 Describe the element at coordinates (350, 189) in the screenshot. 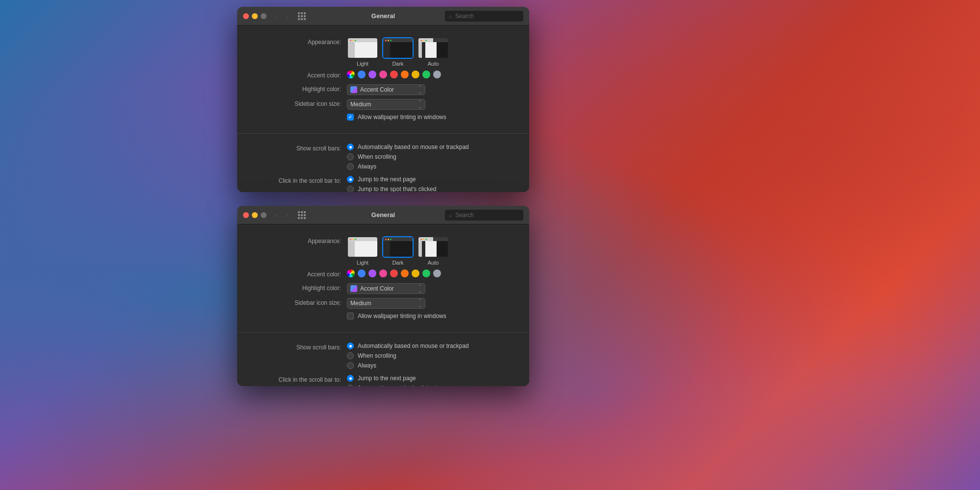

I see `click-spot-radio-top` at that location.